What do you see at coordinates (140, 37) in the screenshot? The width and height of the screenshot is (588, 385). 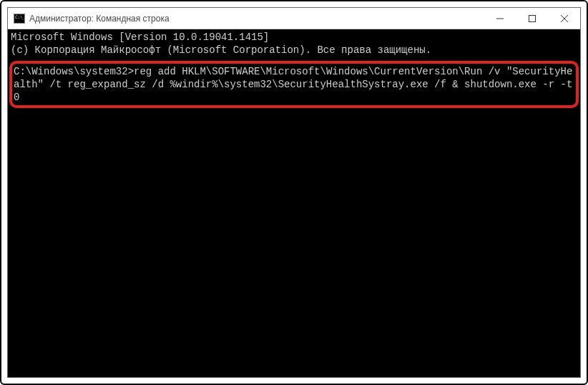 I see `version-line: Microsoft Windows [Version 10.0.19041.14…` at bounding box center [140, 37].